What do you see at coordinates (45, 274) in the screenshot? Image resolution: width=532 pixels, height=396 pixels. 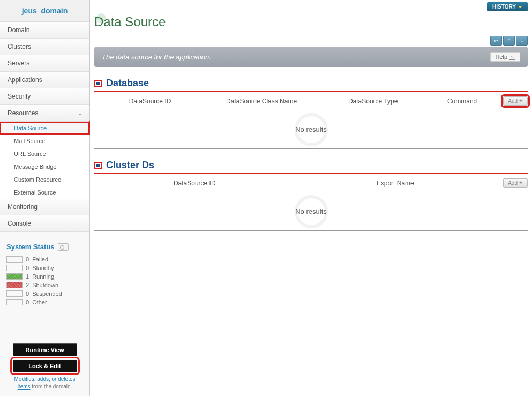 I see `system-status: System Status 0Failed 0Standby 1Running …` at bounding box center [45, 274].